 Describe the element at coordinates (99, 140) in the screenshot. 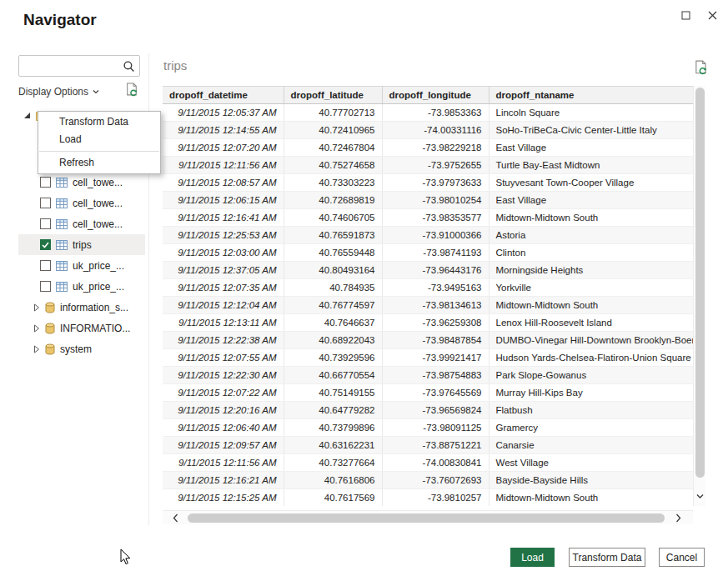

I see `menu-item-load: Load` at that location.